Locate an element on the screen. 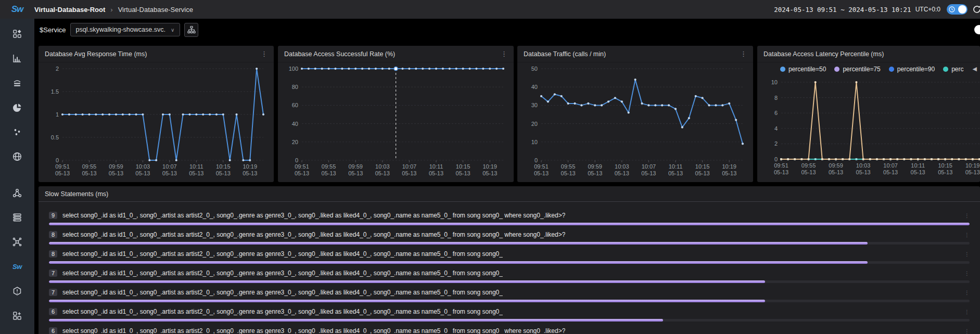 The image size is (980, 334). bar-chart-icon is located at coordinates (17, 58).